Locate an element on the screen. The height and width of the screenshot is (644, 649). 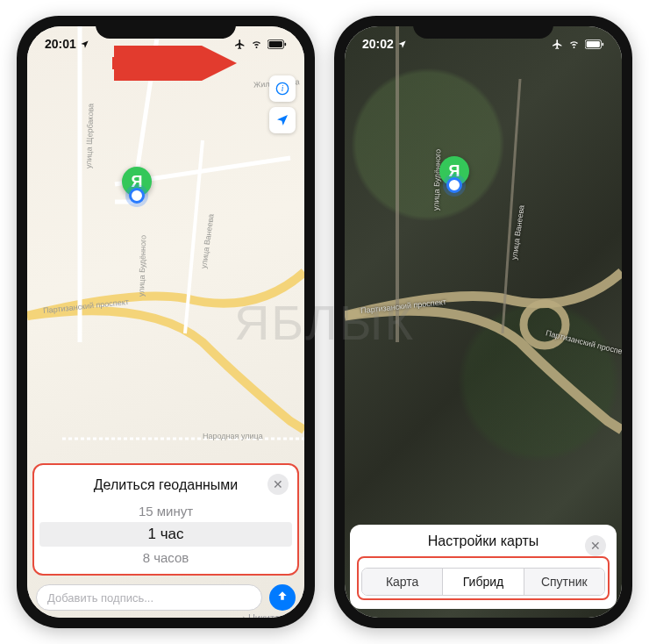
send-icon is located at coordinates (282, 597).